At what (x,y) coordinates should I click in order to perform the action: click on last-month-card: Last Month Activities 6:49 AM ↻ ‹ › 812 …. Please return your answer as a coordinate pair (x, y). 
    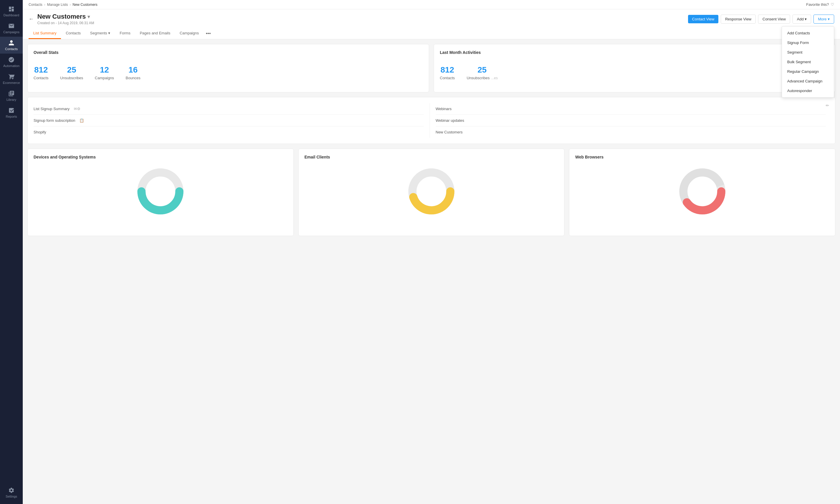
    Looking at the image, I should click on (634, 68).